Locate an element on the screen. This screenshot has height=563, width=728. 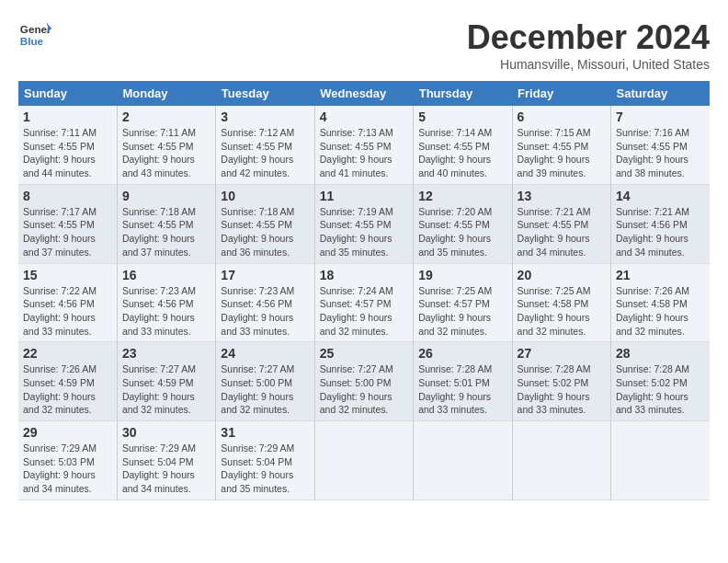
day-info: Sunrise: 7:13 AM Sunset: 4:55 PM Dayligh… is located at coordinates (364, 153).